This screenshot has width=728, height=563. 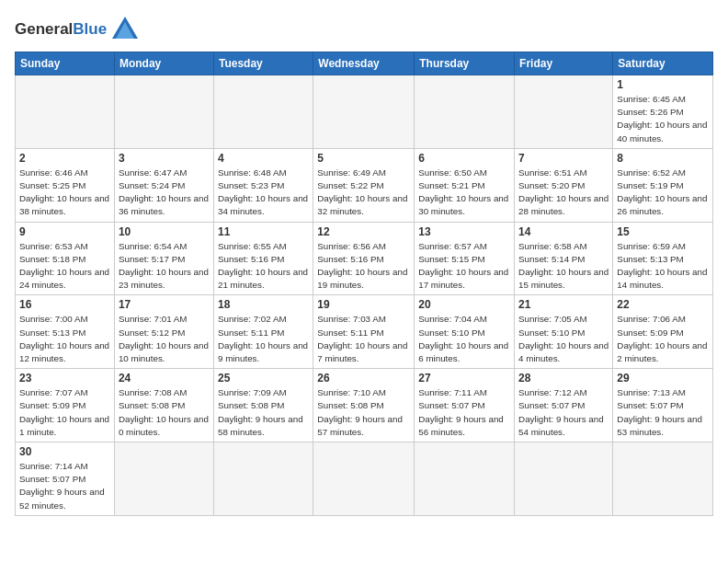 What do you see at coordinates (364, 185) in the screenshot?
I see `week-row-1: 2Sunrise: 6:46 AM Sunset: 5:25 PM Daylig…` at bounding box center [364, 185].